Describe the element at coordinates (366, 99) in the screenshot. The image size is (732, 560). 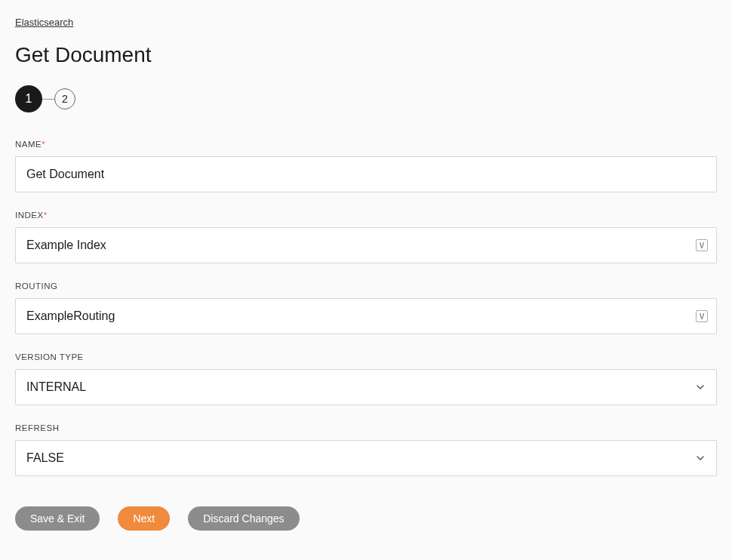
I see `stepper: 1 2` at that location.